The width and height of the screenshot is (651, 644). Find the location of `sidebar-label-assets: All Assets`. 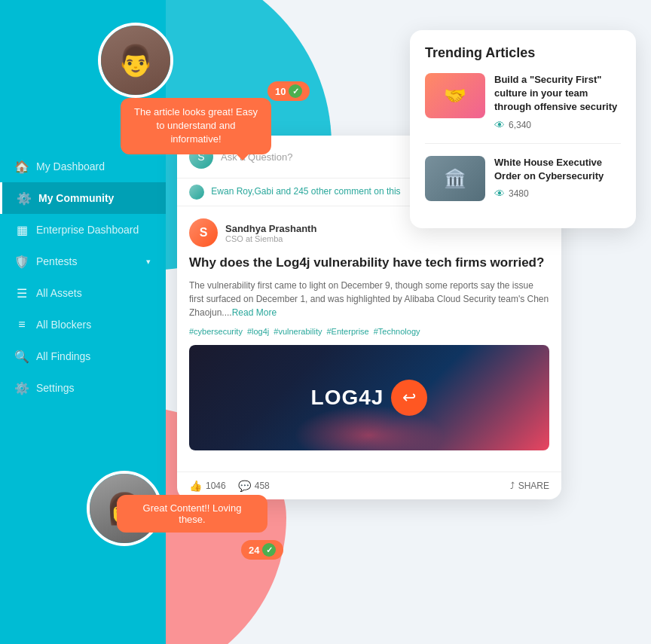

sidebar-label-assets: All Assets is located at coordinates (59, 293).